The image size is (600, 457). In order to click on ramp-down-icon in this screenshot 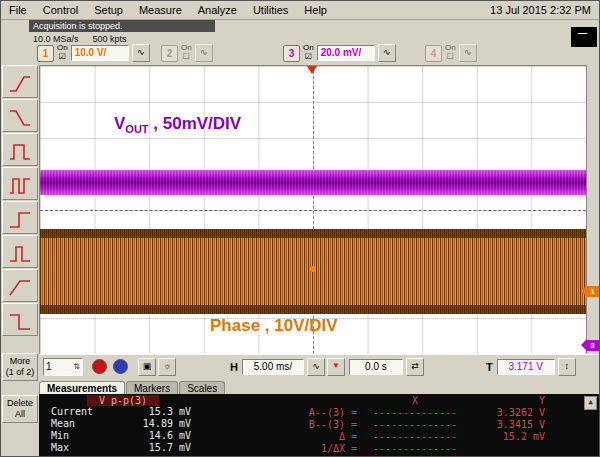, I will do `click(20, 118)`.